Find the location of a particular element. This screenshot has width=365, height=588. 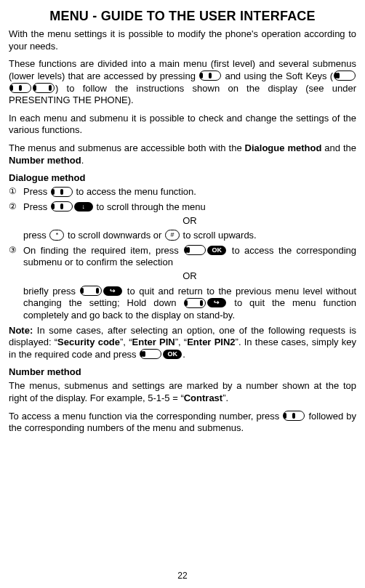

number-method-heading: Number method is located at coordinates (182, 372).